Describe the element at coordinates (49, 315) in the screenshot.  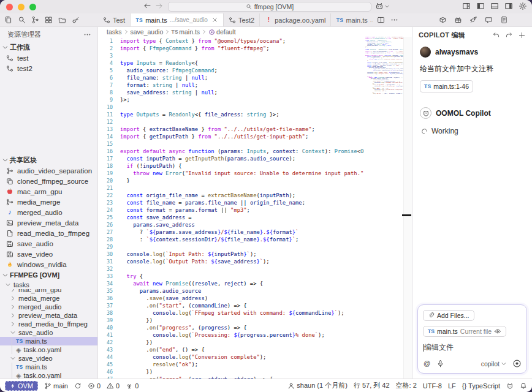
I see `tree-item-preview_meta_data: preview_meta_data` at that location.